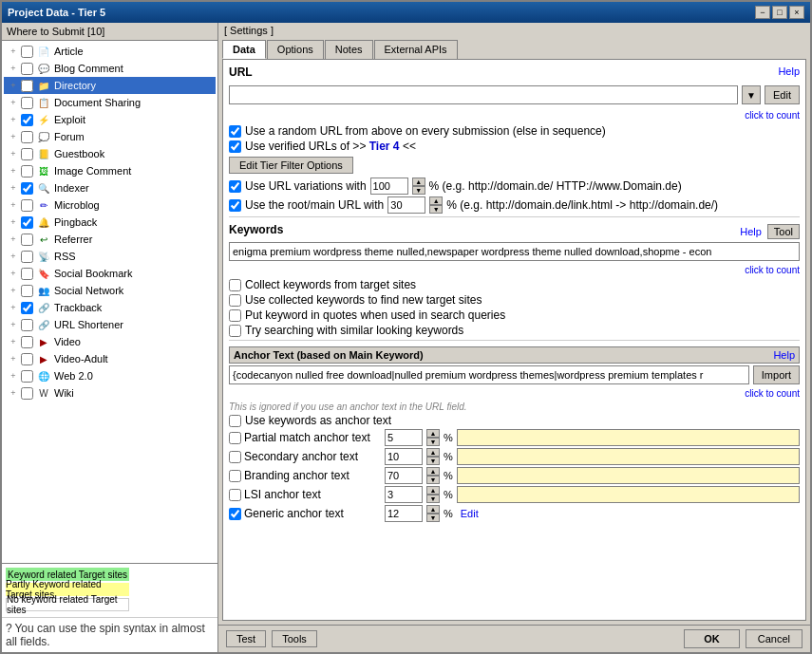  Describe the element at coordinates (483, 95) in the screenshot. I see `url-input` at that location.